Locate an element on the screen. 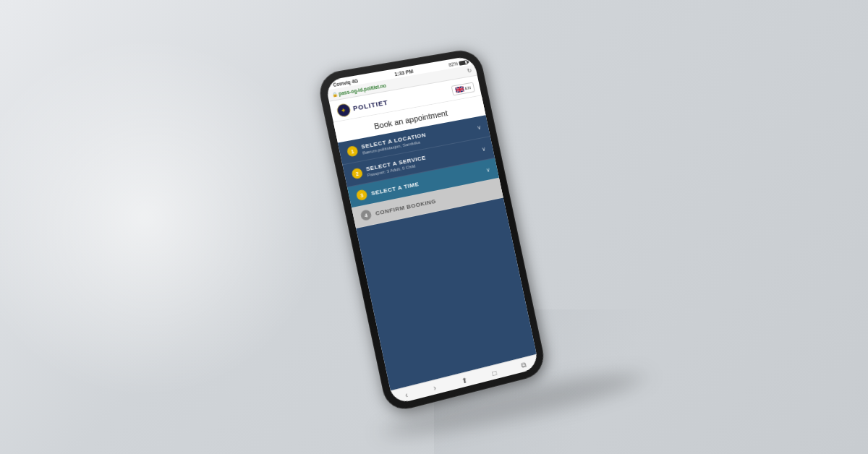 This screenshot has height=454, width=868. browser-share-button: ⬆ is located at coordinates (464, 380).